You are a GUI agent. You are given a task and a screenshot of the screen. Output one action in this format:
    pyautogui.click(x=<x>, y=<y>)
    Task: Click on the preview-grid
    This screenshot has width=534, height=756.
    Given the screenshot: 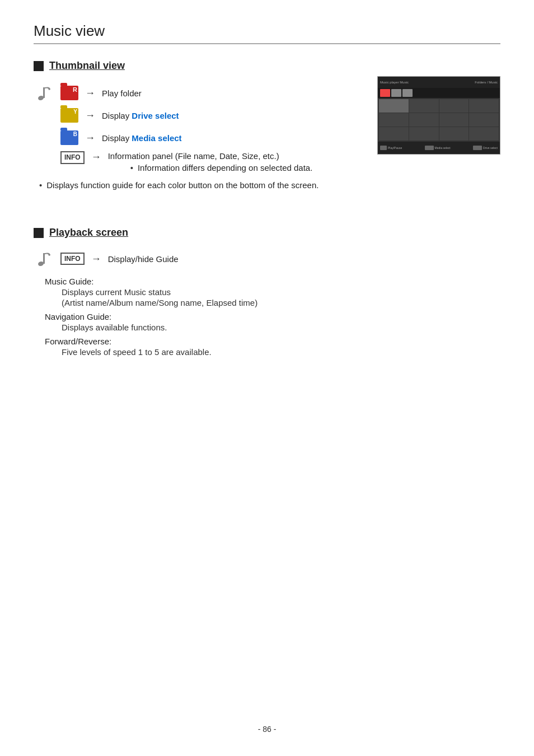 What is the action you would take?
    pyautogui.click(x=439, y=120)
    